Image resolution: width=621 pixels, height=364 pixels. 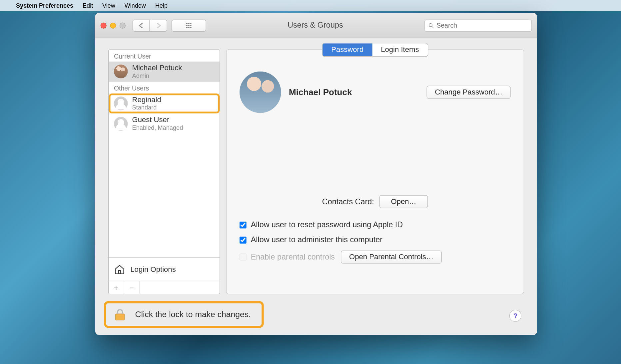 What do you see at coordinates (158, 120) in the screenshot?
I see `user-name: Guest User` at bounding box center [158, 120].